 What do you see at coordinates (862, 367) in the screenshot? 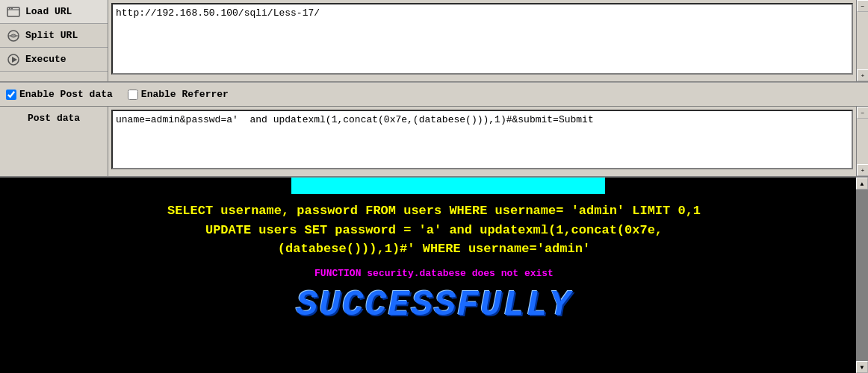
I see `output-scroll-down: ▼` at bounding box center [862, 367].